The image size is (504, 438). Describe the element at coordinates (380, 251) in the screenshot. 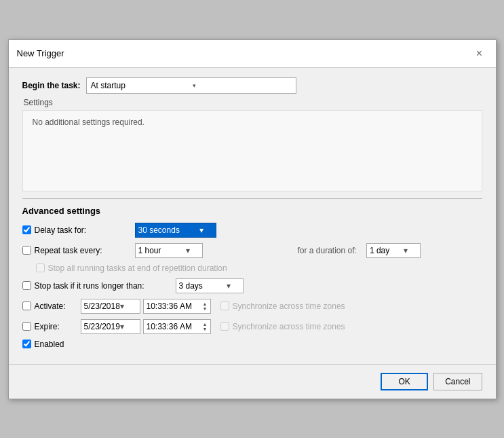

I see `duration-value: 1 day` at that location.